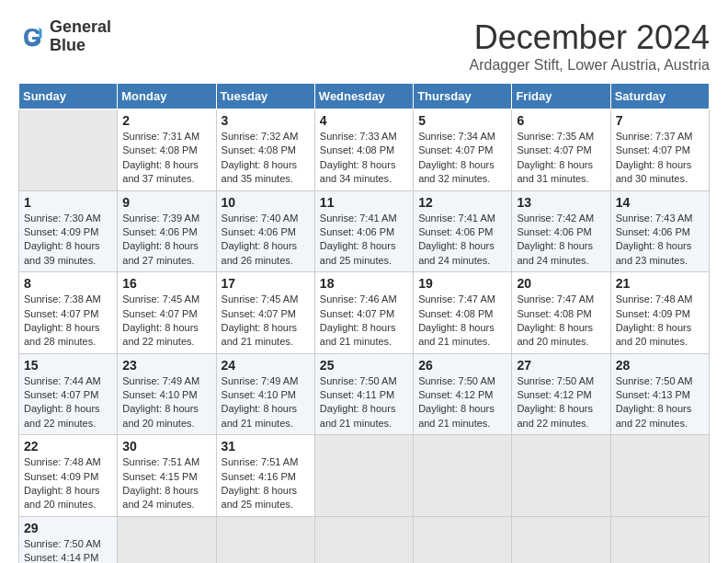  What do you see at coordinates (561, 202) in the screenshot?
I see `day-number: 13` at bounding box center [561, 202].